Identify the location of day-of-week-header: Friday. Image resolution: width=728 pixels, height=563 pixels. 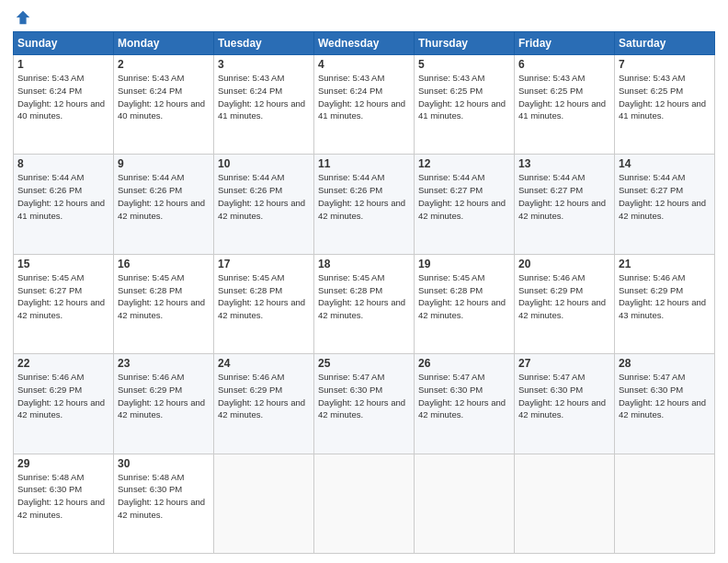
(564, 44).